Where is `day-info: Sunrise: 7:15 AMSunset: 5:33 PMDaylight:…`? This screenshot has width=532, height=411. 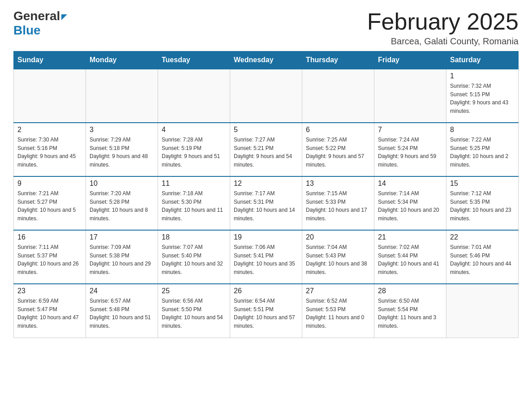
day-info: Sunrise: 7:15 AMSunset: 5:33 PMDaylight:… is located at coordinates (338, 206).